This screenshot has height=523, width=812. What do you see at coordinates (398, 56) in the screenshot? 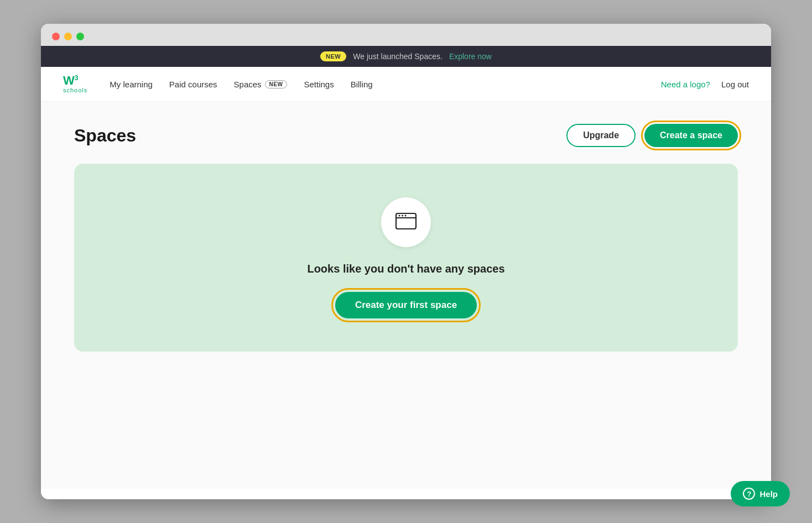
I see `announcement-text: We just launched Spaces.` at bounding box center [398, 56].